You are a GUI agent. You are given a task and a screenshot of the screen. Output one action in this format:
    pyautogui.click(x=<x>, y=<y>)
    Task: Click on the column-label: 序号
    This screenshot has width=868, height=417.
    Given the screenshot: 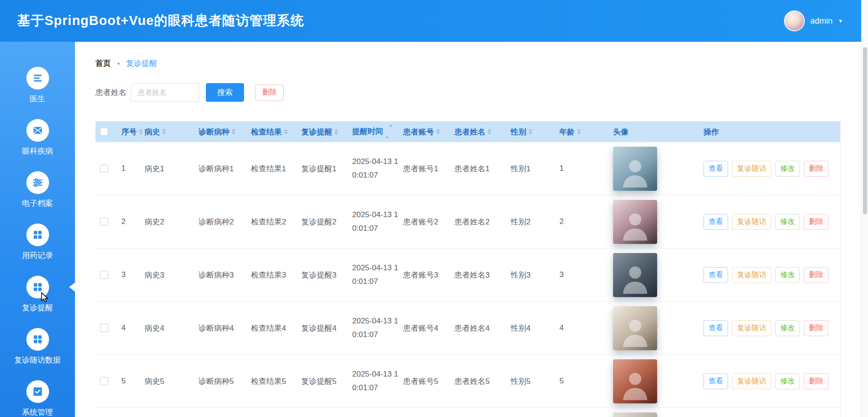 What is the action you would take?
    pyautogui.click(x=129, y=132)
    